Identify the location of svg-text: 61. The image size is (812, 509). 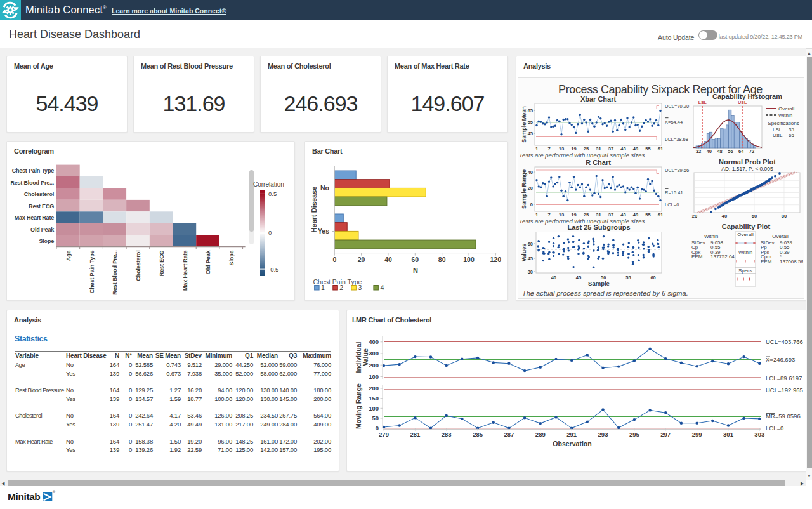
(660, 149).